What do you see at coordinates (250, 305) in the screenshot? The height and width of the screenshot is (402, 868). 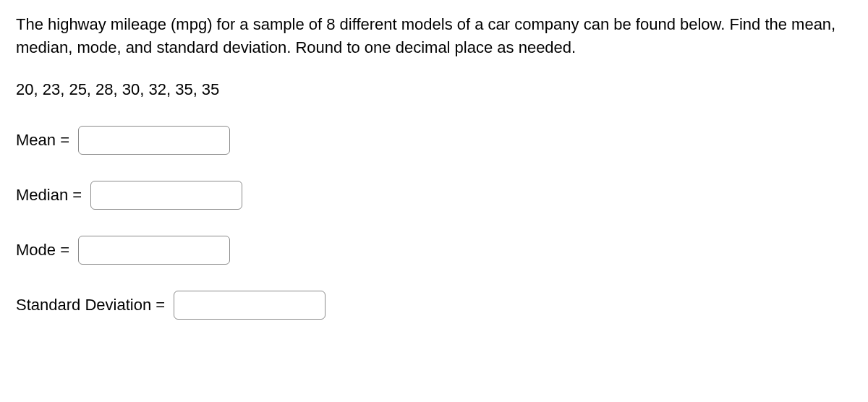 I see `std-dev-input` at bounding box center [250, 305].